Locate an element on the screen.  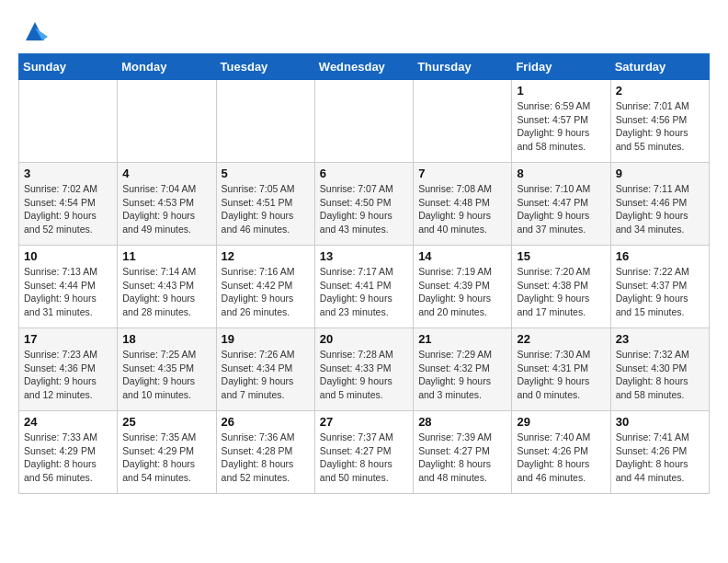
calendar-cell: 6Sunrise: 7:07 AM Sunset: 4:50 PM Daylig… is located at coordinates (364, 204).